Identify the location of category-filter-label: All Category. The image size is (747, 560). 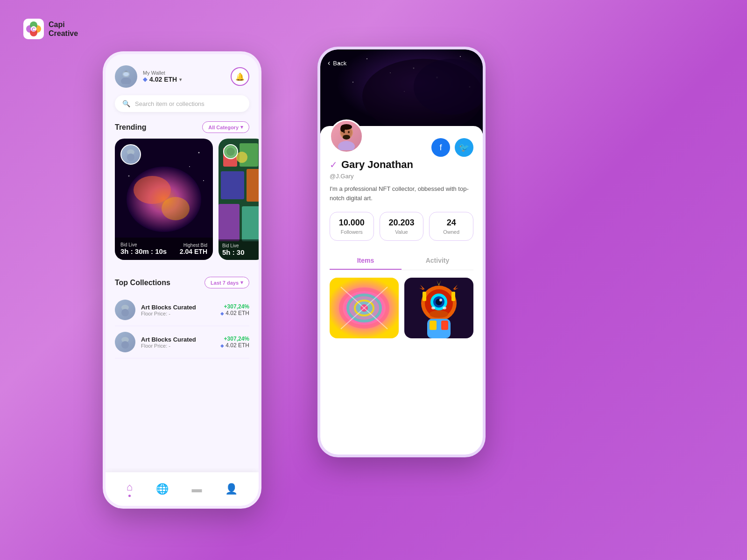
(223, 127).